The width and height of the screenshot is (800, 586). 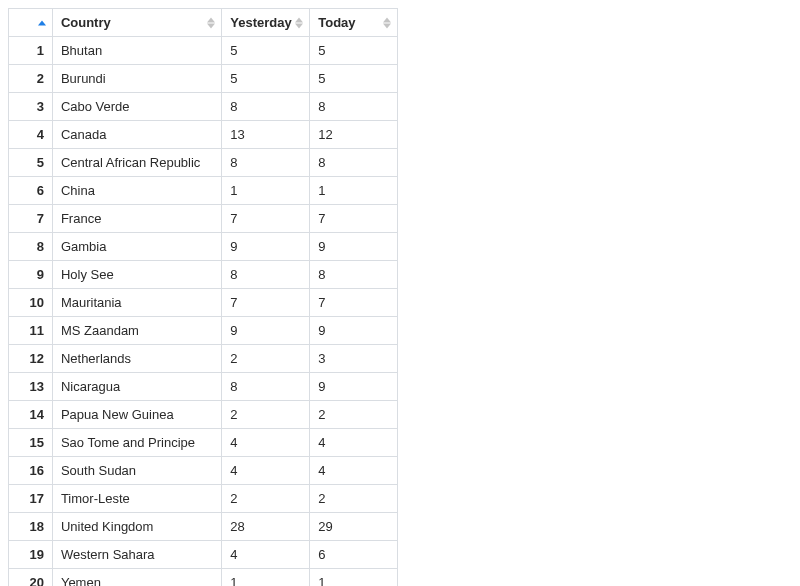 What do you see at coordinates (204, 135) in the screenshot?
I see `table-row: 4Canada1312` at bounding box center [204, 135].